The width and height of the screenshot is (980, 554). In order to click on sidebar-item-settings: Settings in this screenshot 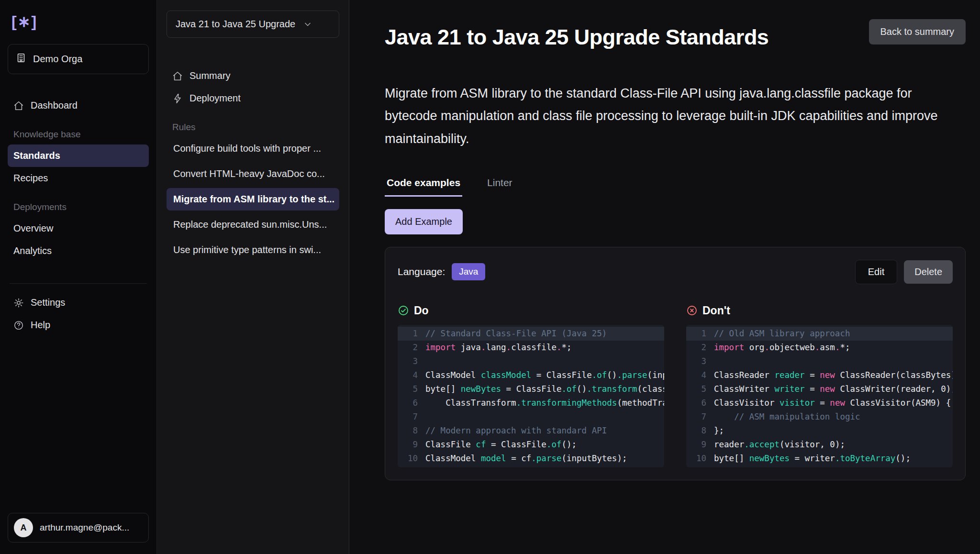, I will do `click(78, 302)`.